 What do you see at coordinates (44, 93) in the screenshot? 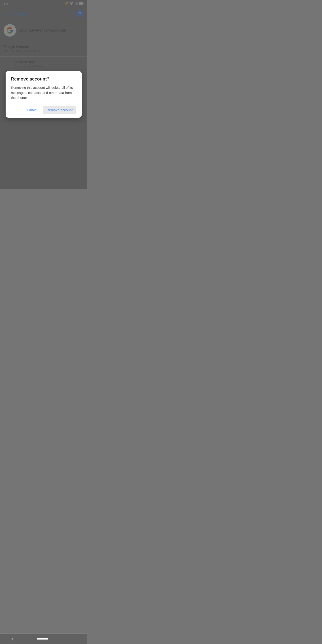
I see `dialog-message: Removing this account will delete all of…` at bounding box center [44, 93].